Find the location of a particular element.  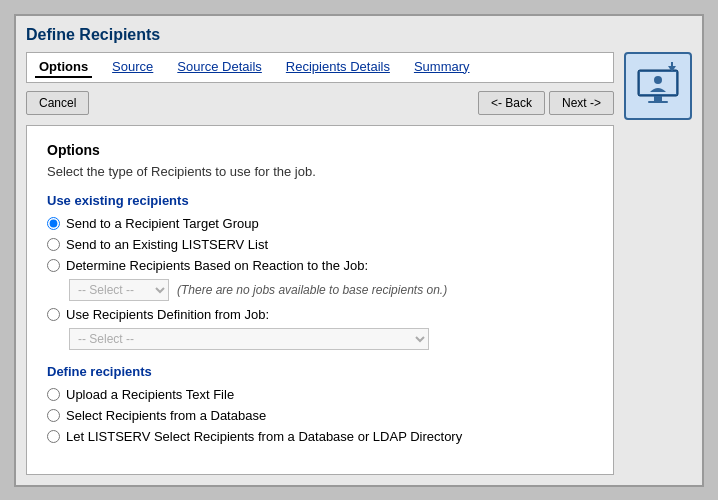

tab-source-details: Source Details is located at coordinates (220, 68).